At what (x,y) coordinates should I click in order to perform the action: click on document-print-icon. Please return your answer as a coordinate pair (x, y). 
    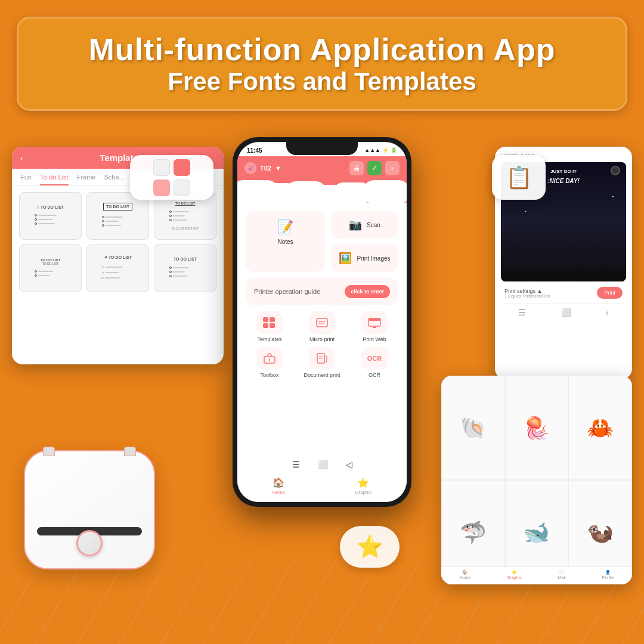
    Looking at the image, I should click on (322, 358).